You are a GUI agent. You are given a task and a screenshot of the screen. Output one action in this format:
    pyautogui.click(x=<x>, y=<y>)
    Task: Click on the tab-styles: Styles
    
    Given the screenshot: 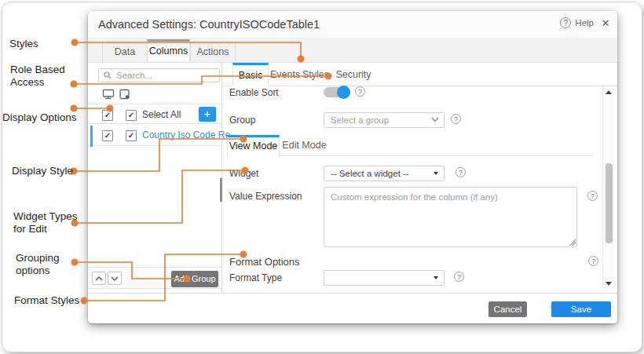 What is the action you would take?
    pyautogui.click(x=316, y=75)
    